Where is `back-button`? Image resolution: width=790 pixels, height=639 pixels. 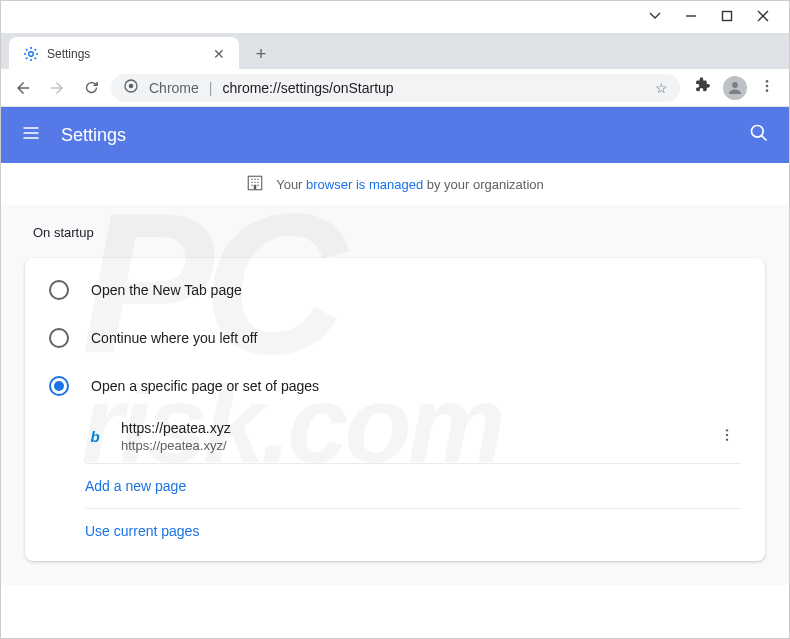
back-button is located at coordinates (23, 88).